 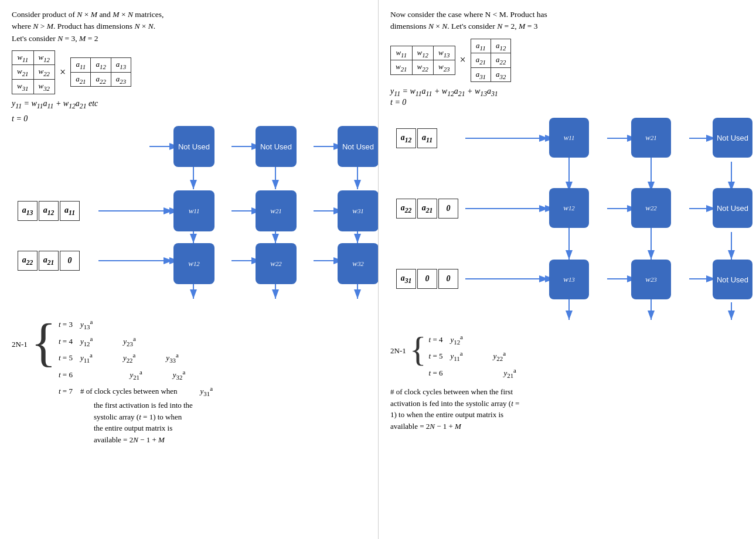 I want to click on left-brace: {, so click(x=43, y=343).